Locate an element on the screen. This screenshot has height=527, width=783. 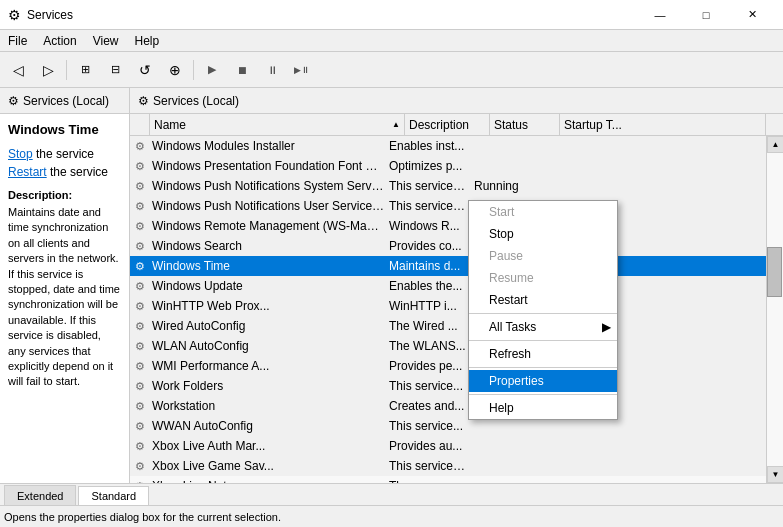
ctx-refresh: Refresh is located at coordinates (543, 354).